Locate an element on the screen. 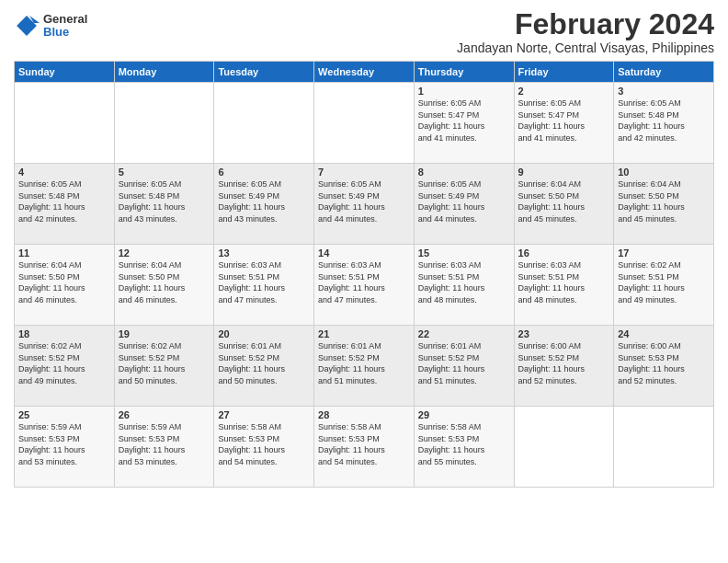 The height and width of the screenshot is (563, 728). calendar-cell: 14Sunrise: 6:03 AMSunset: 5:51 PMDayligh… is located at coordinates (364, 285).